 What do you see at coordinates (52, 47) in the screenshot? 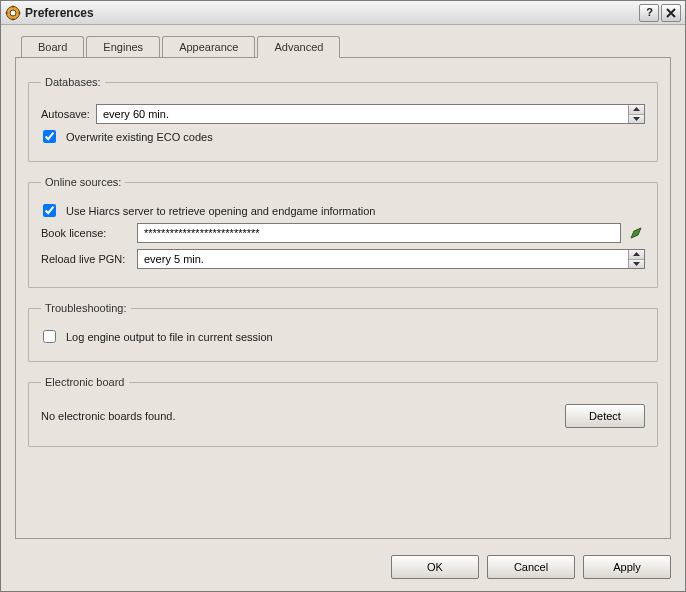
I see `tab-board: Board` at bounding box center [52, 47].